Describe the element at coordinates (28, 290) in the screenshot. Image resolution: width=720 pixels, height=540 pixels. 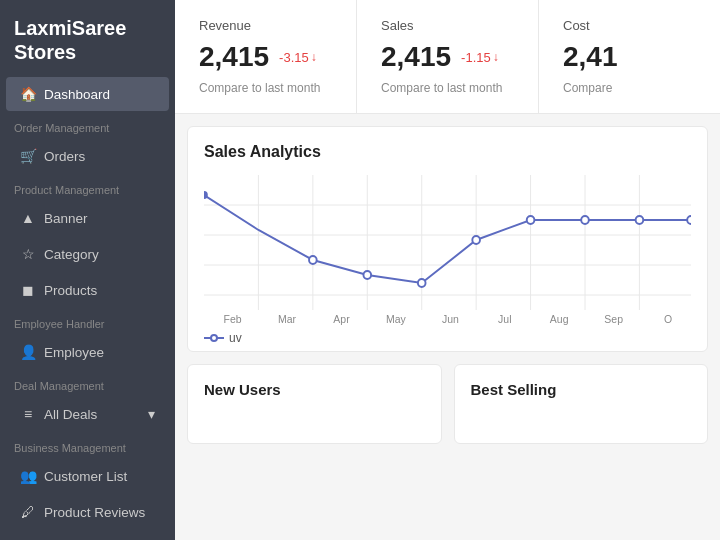
I see `products-icon: ◼` at that location.